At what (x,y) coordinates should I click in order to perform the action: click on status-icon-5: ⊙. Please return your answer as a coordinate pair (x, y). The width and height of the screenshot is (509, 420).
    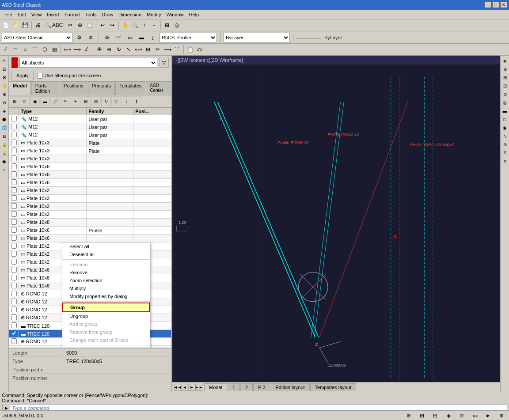
    Looking at the image, I should click on (462, 416).